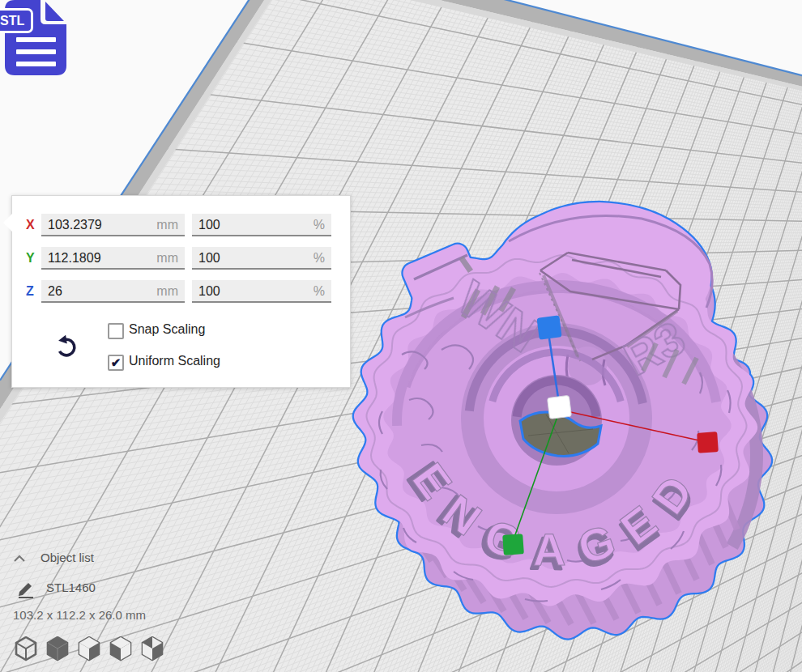  I want to click on svg-text: STL, so click(12, 21).